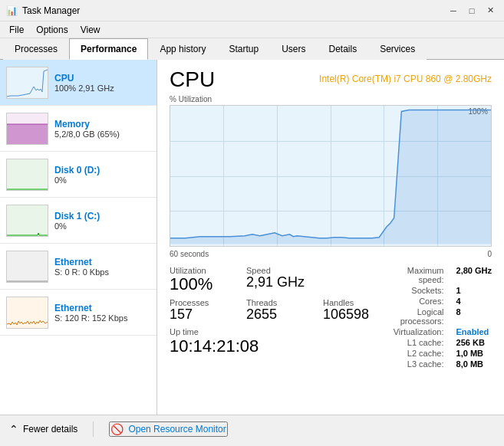 This screenshot has height=446, width=504. What do you see at coordinates (78, 129) in the screenshot?
I see `sidebar-item-memory: Memory 5,2/8,0 GB (65%)` at bounding box center [78, 129].